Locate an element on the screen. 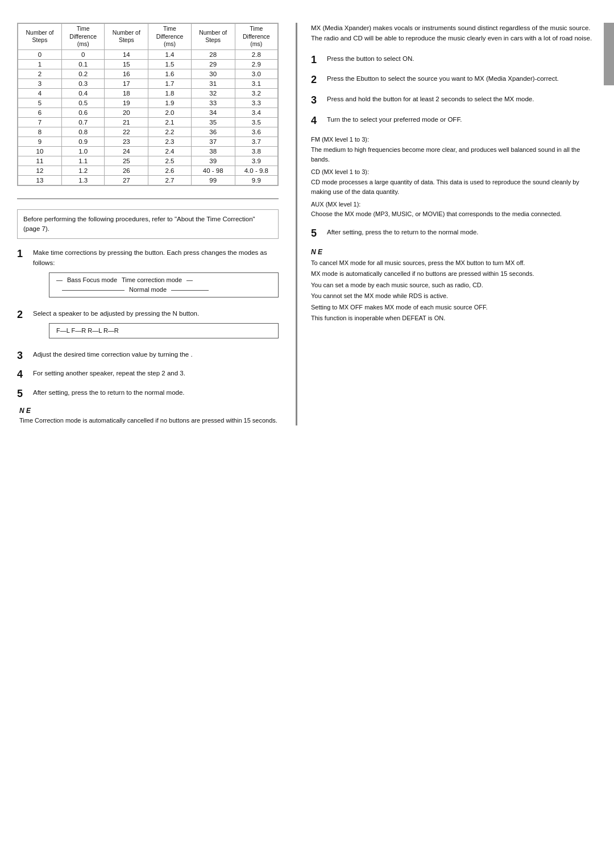 This screenshot has width=614, height=868. table-cell: 0 is located at coordinates (83, 55).